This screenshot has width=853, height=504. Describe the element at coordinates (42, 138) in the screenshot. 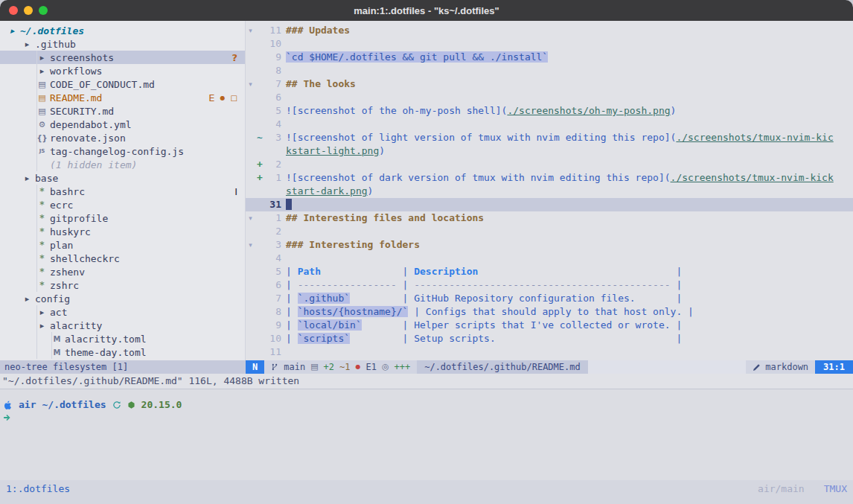

I see `json-file-icon: {}` at that location.